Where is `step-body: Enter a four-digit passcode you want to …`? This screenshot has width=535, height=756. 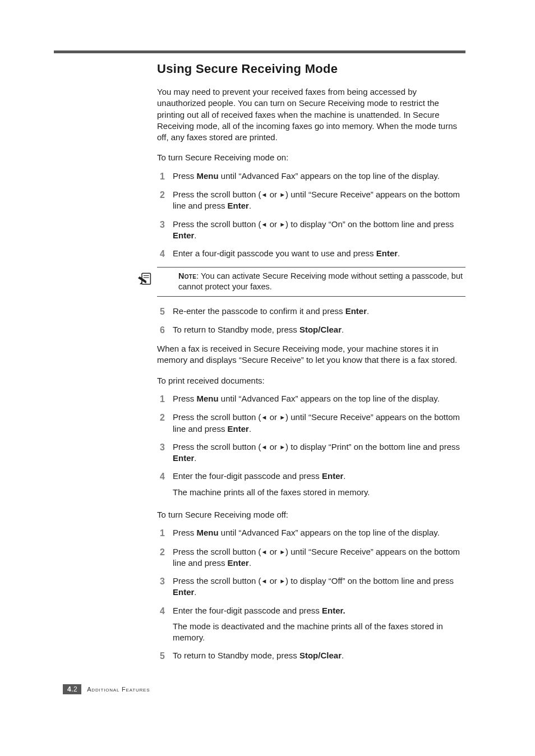 step-body: Enter a four-digit passcode you want to … is located at coordinates (319, 254).